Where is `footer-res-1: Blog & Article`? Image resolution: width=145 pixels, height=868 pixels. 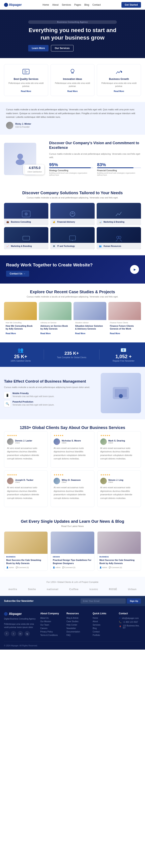 footer-res-1: Blog & Article is located at coordinates (77, 618).